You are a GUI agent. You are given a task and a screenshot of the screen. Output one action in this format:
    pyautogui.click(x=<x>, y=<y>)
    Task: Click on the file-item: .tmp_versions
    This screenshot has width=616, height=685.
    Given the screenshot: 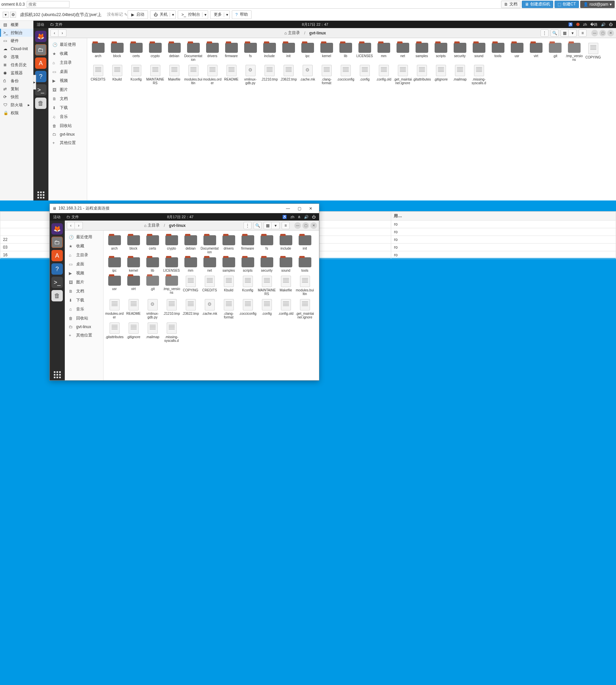 What is the action you would take?
    pyautogui.click(x=574, y=52)
    